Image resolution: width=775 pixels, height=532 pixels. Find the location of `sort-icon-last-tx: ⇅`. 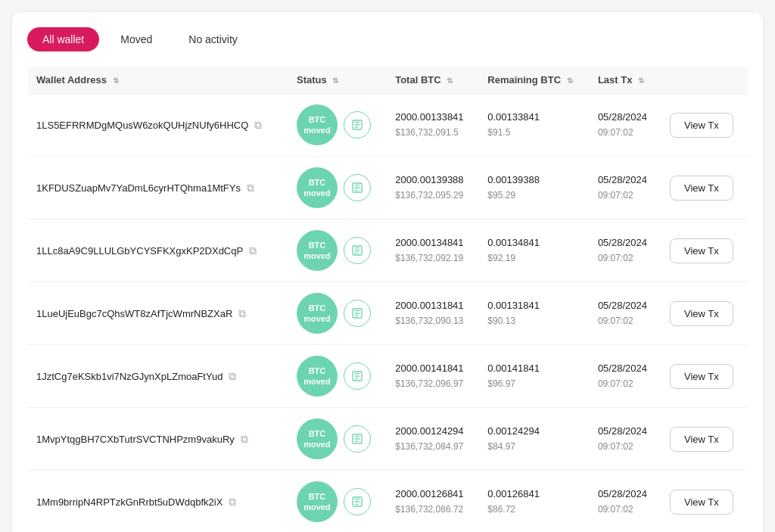

sort-icon-last-tx: ⇅ is located at coordinates (641, 80).